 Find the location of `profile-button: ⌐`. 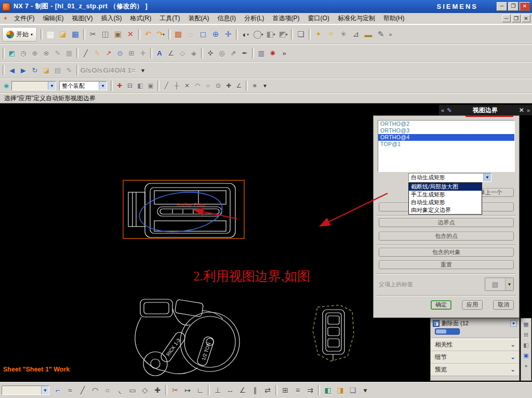

profile-button: ⌐ is located at coordinates (58, 390).